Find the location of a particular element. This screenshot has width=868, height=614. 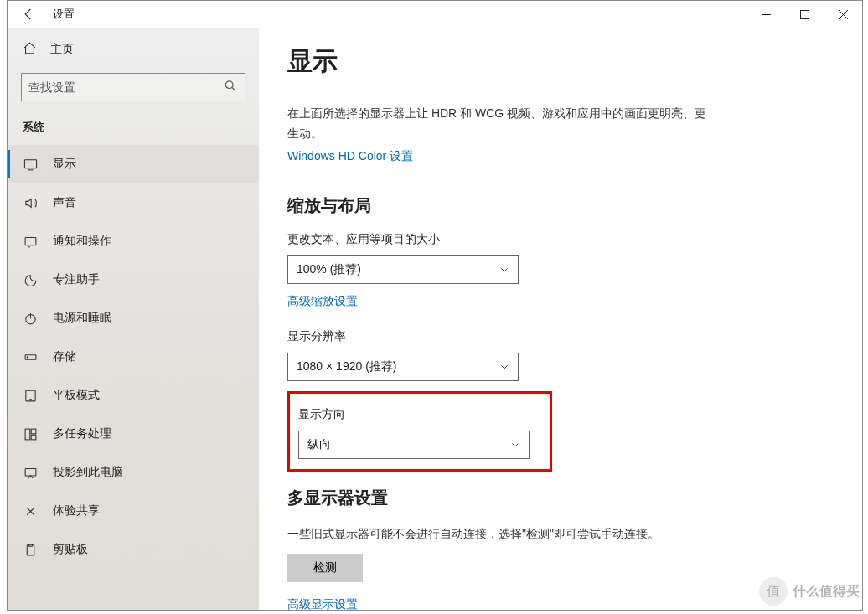

power-icon is located at coordinates (30, 318).